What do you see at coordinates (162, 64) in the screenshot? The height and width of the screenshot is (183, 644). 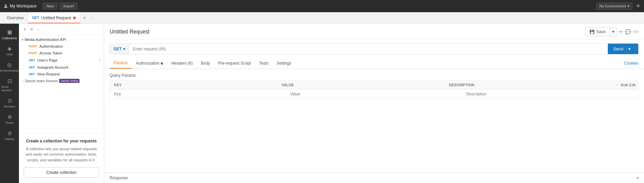 I see `auth-active-dot` at bounding box center [162, 64].